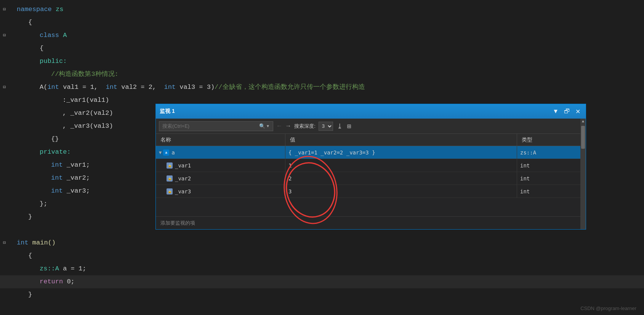  I want to click on dropdown-btn: ▼, so click(556, 111).